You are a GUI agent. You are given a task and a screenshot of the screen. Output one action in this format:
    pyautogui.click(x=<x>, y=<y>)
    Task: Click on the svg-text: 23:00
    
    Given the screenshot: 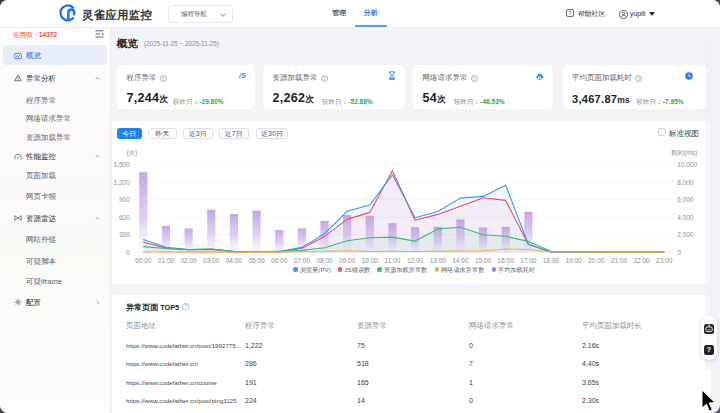 What is the action you would take?
    pyautogui.click(x=664, y=260)
    